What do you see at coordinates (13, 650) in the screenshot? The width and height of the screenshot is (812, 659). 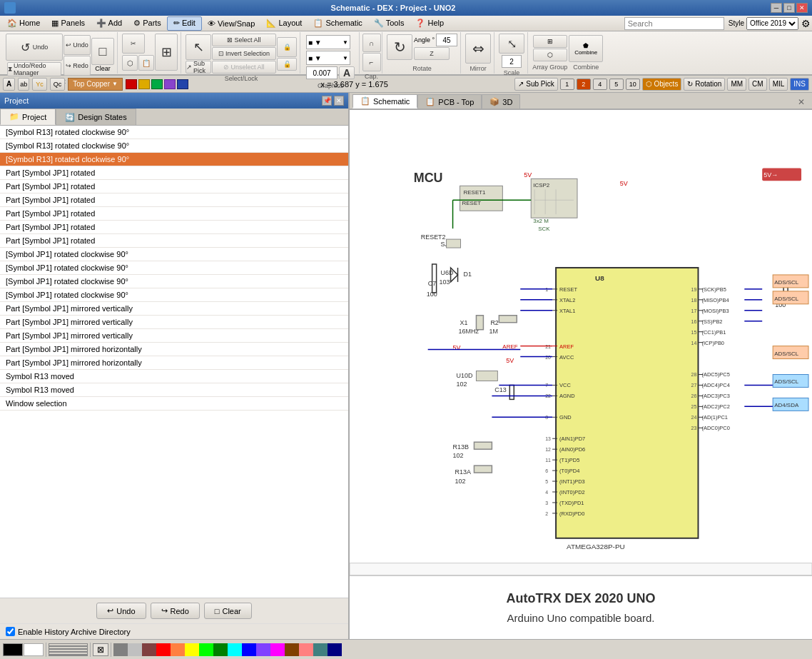 I see `color-black` at bounding box center [13, 650].